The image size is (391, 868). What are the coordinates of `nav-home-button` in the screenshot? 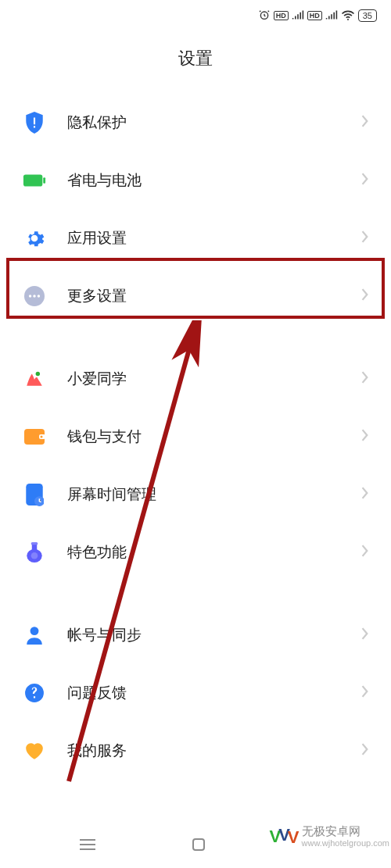 It's located at (199, 846).